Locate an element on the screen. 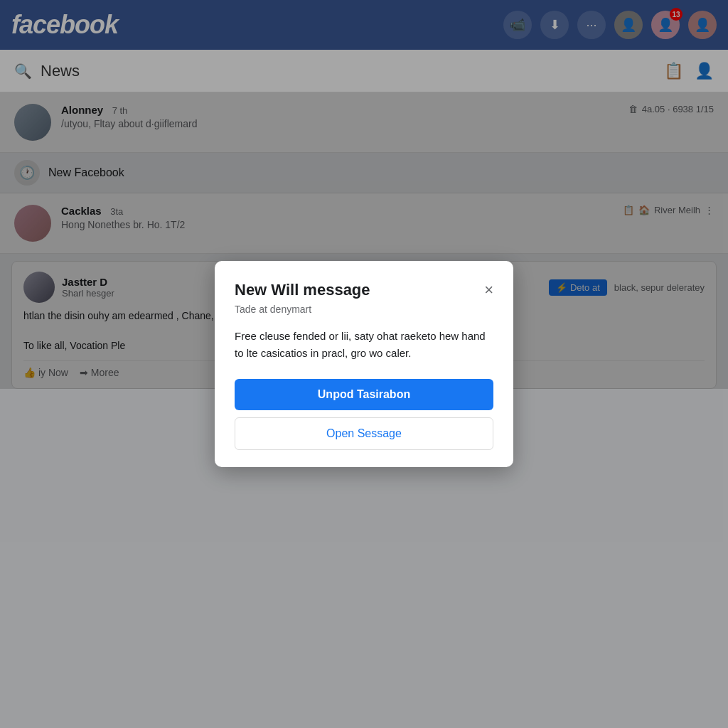  modal-secondary-button: Open Sessage is located at coordinates (364, 434).